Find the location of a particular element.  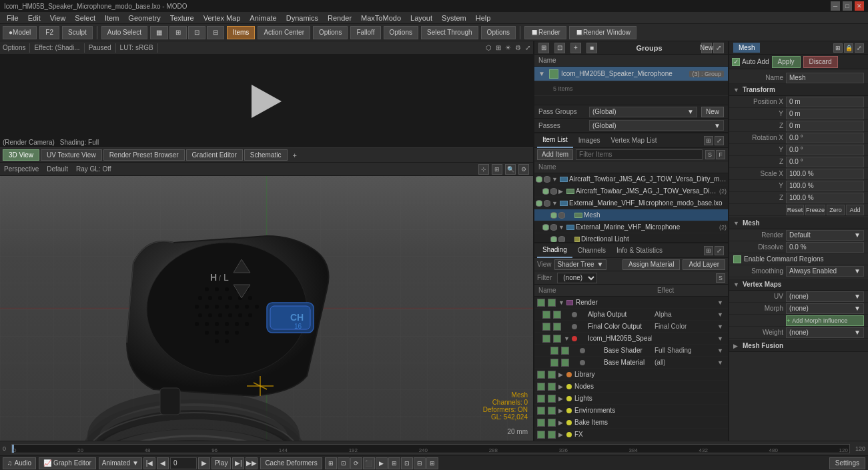

menu-help: Help is located at coordinates (483, 18).